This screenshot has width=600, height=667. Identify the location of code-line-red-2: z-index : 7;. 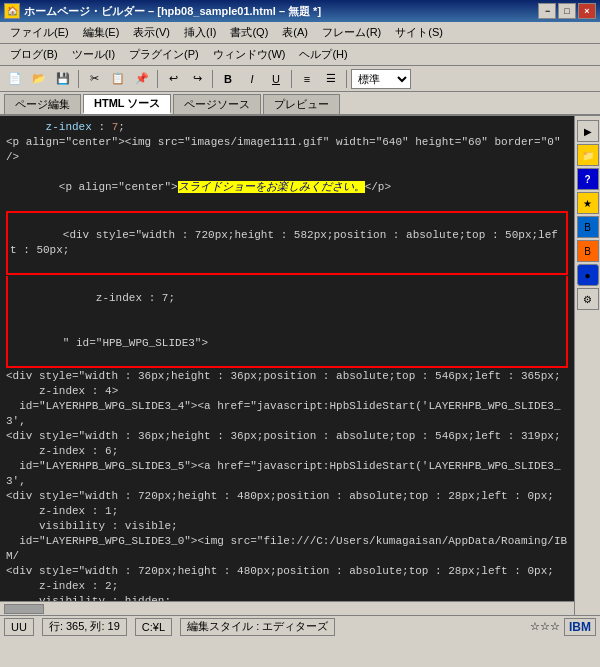
(287, 298).